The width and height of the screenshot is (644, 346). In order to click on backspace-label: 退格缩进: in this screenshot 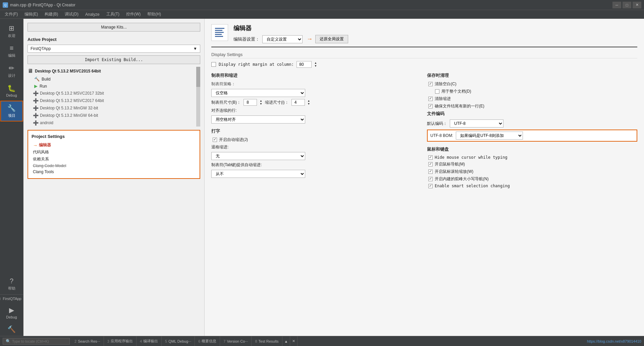, I will do `click(220, 147)`.